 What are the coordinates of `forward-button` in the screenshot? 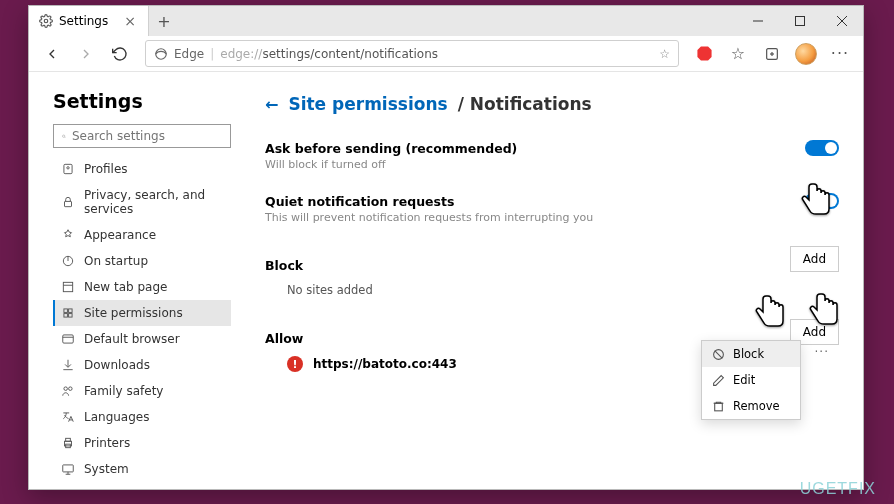 It's located at (86, 54).